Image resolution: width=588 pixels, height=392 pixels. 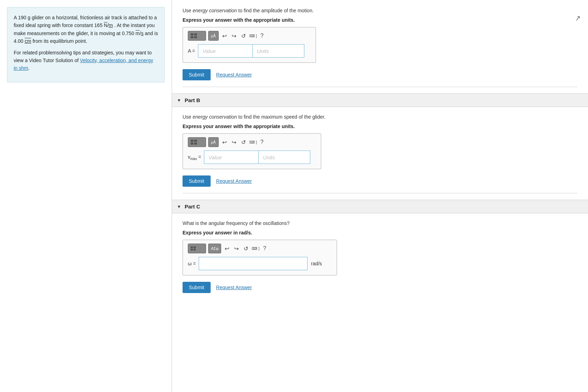 I want to click on part-a-symbol-btn: μÅ, so click(x=213, y=36).